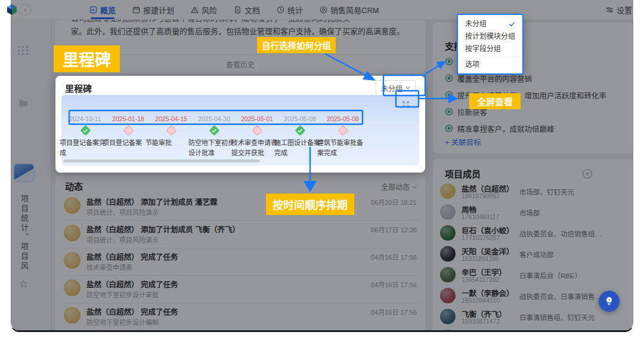 The image size is (644, 338). Describe the element at coordinates (240, 317) in the screenshot. I see `activity-row: 盐然（白超然） 完成了任务防空地下室初步设计编制04月16日 17:56` at that location.